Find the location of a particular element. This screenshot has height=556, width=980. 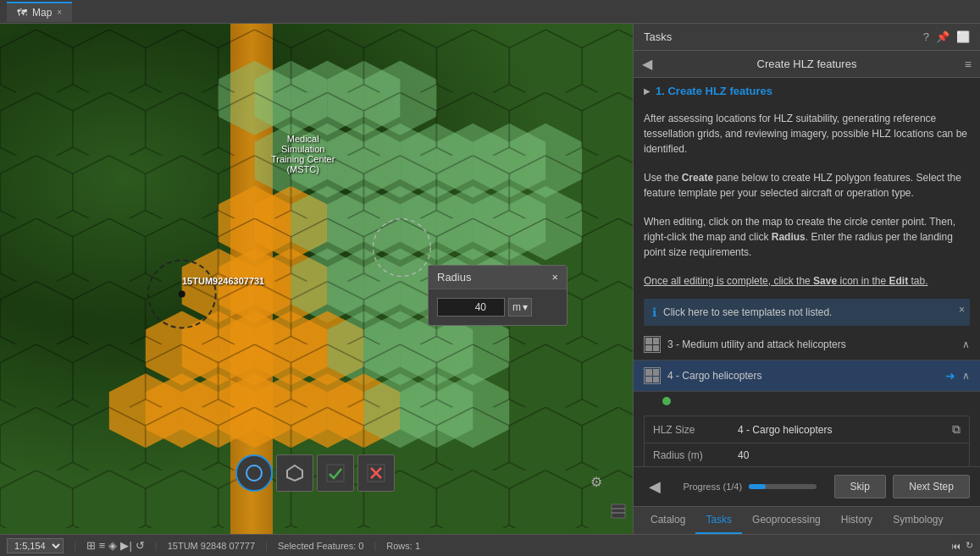

polygon-tool-button is located at coordinates (295, 473).